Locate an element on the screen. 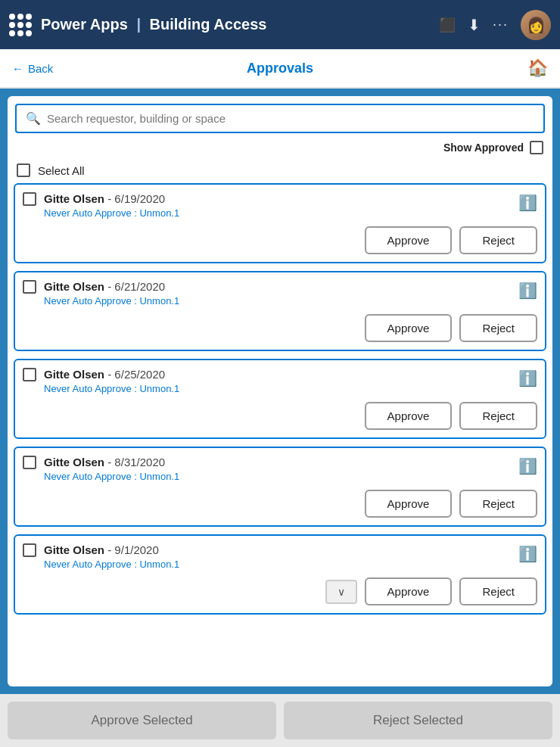 The image size is (560, 747). item-name-date: Gitte Olsen - 8/31/2020 is located at coordinates (277, 462).